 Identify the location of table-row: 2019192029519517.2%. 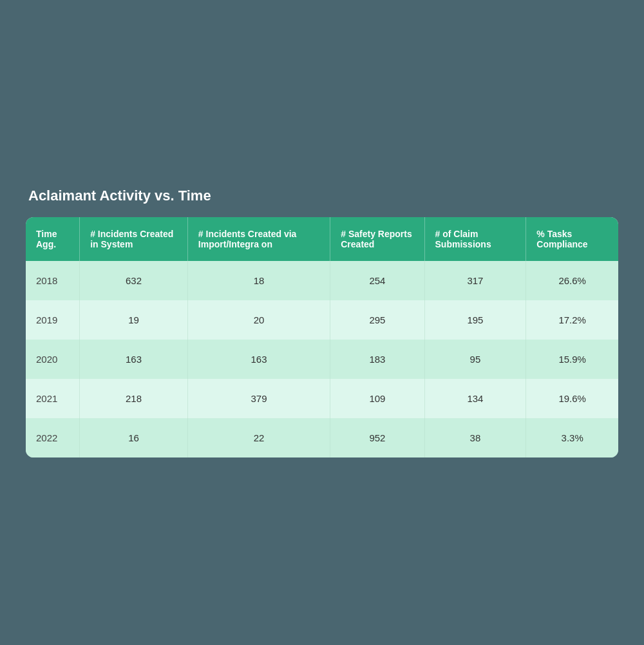
(322, 320).